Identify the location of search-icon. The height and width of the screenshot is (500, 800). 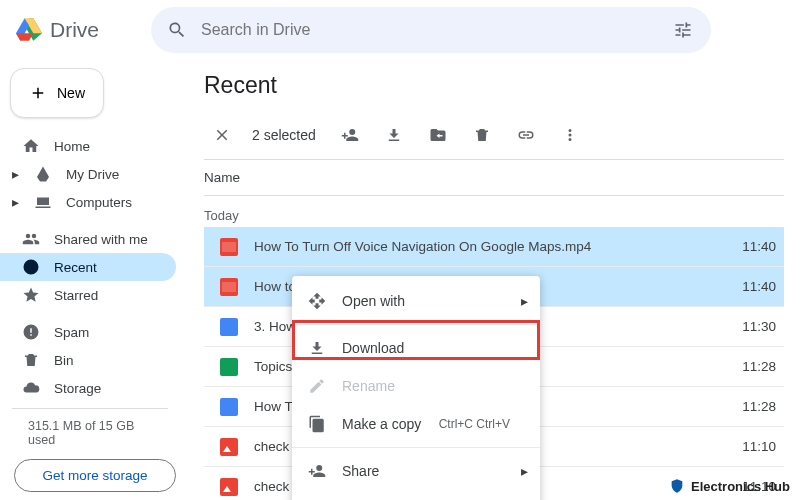
(177, 30).